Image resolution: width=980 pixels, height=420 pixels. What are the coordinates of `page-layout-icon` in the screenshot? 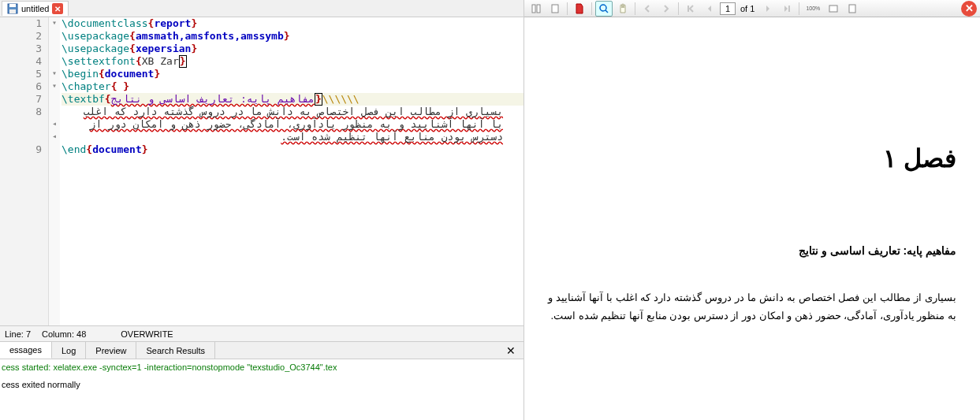 It's located at (555, 9).